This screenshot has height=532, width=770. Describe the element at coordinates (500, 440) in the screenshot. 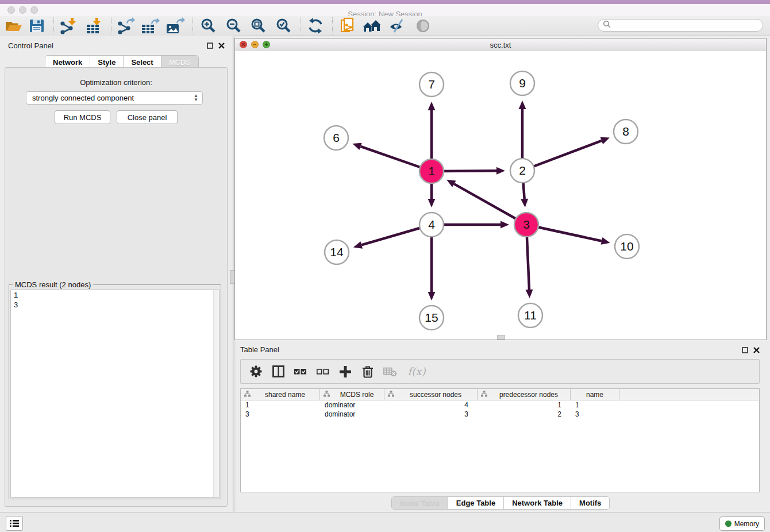

I see `node-table: shared nameMCDS rolesuccessor nodesprede…` at that location.